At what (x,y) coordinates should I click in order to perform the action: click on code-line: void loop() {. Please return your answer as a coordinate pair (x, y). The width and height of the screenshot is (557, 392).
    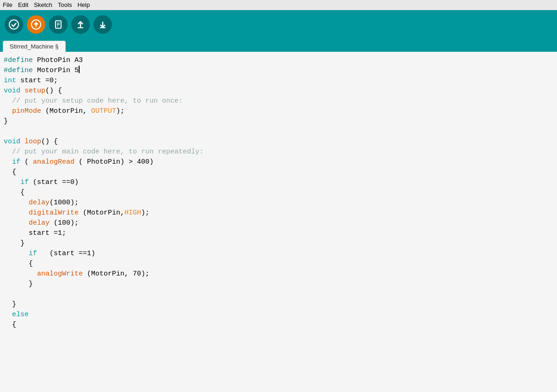
    Looking at the image, I should click on (278, 142).